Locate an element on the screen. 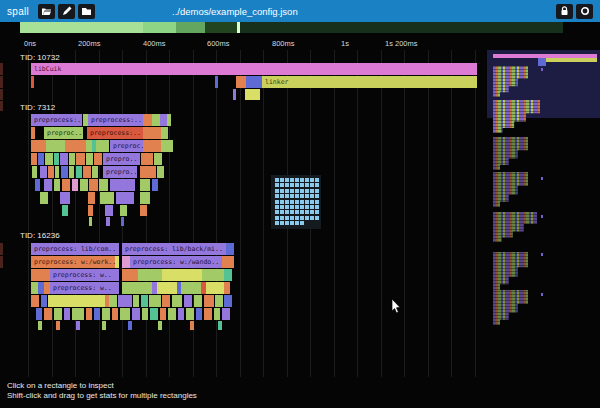 This screenshot has height=408, width=600. flame-bar: libCuik is located at coordinates (254, 69).